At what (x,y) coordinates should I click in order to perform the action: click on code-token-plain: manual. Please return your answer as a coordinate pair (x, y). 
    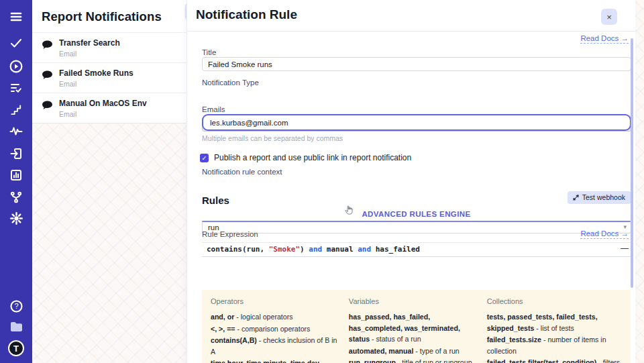
    Looking at the image, I should click on (339, 250).